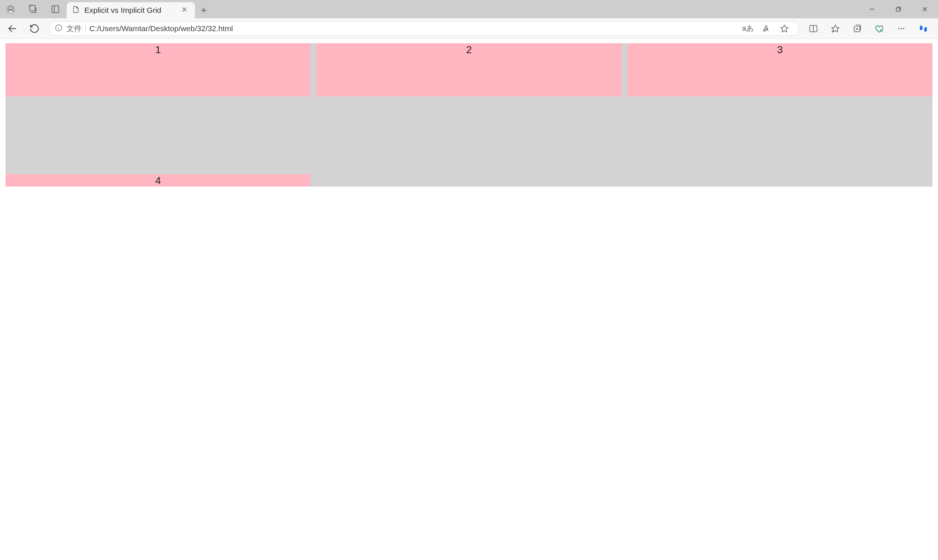  Describe the element at coordinates (412, 29) in the screenshot. I see `address-url: C:/Users/Wamtar/Desktop/web/32/32.html` at that location.